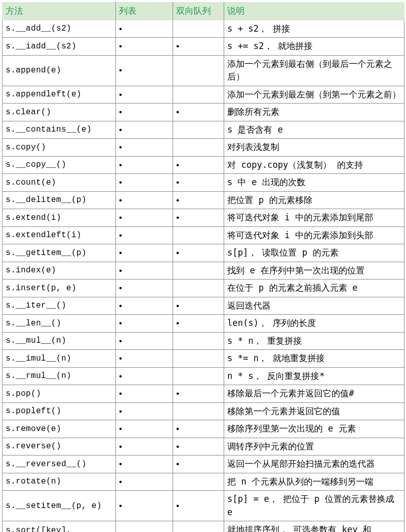  What do you see at coordinates (203, 130) in the screenshot?
I see `table-row: s.__contains__(e)•s 是否含有 e` at bounding box center [203, 130].